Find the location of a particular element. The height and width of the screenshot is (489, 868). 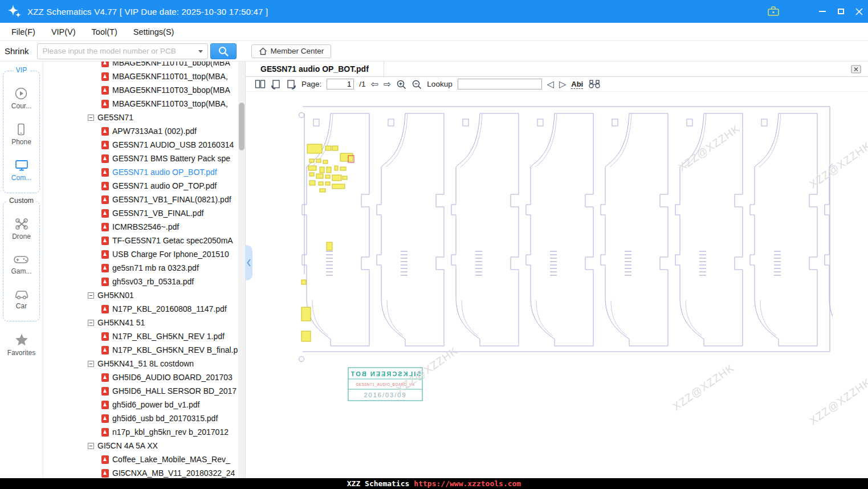

shrink-button: Shrink is located at coordinates (17, 51).